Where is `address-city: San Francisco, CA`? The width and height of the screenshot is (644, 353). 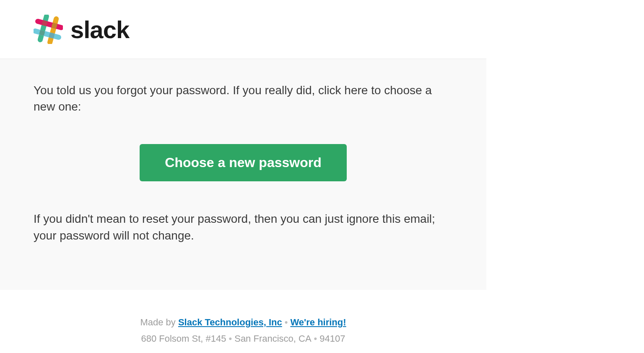
address-city: San Francisco, CA is located at coordinates (273, 338).